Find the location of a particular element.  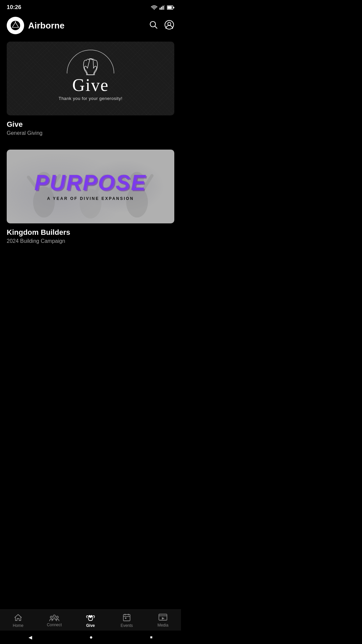

app-title: Airborne is located at coordinates (46, 25).